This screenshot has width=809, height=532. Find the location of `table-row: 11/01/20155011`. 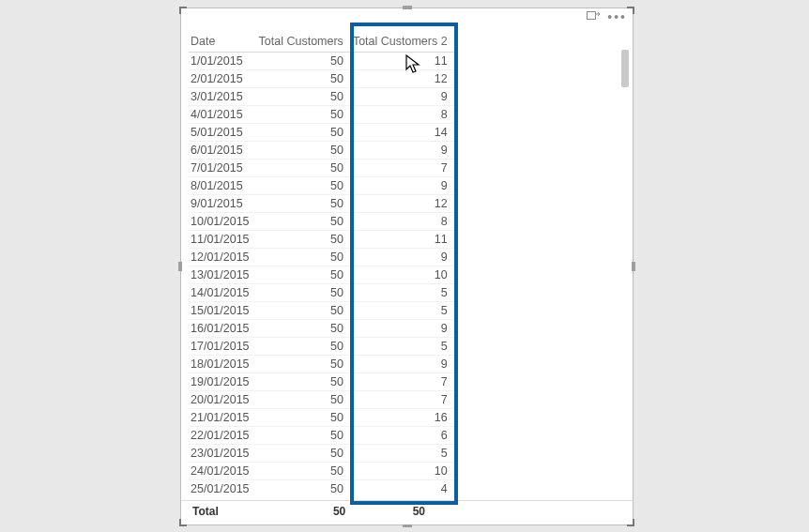

table-row: 11/01/20155011 is located at coordinates (322, 240).